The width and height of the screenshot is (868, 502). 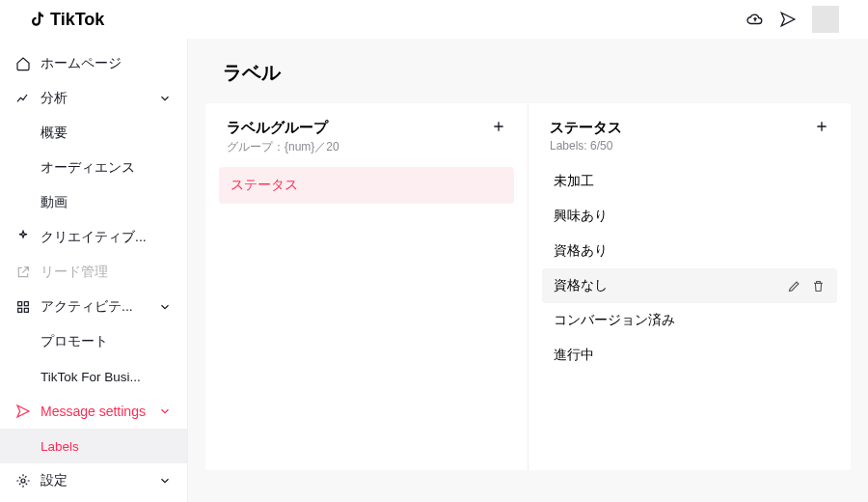 What do you see at coordinates (94, 64) in the screenshot?
I see `nav-home: ホームページ` at bounding box center [94, 64].